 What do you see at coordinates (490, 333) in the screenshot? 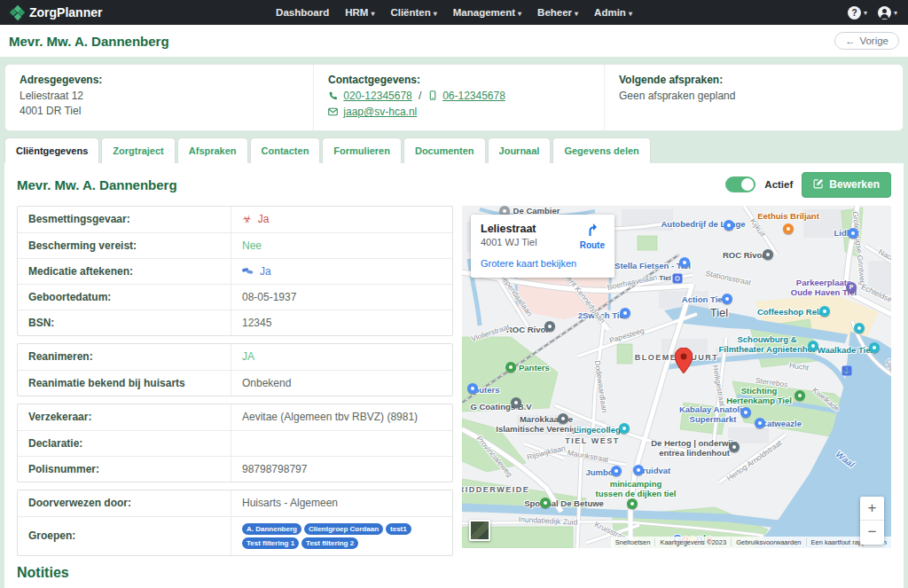
I see `map-label: Violierstraat` at bounding box center [490, 333].